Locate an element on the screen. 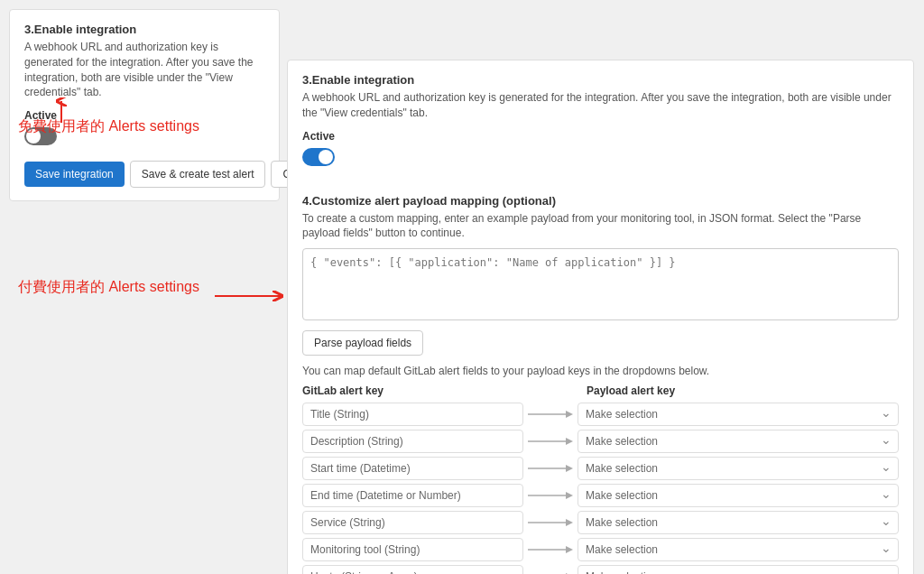 The height and width of the screenshot is (574, 924). paid-toggle is located at coordinates (319, 157).